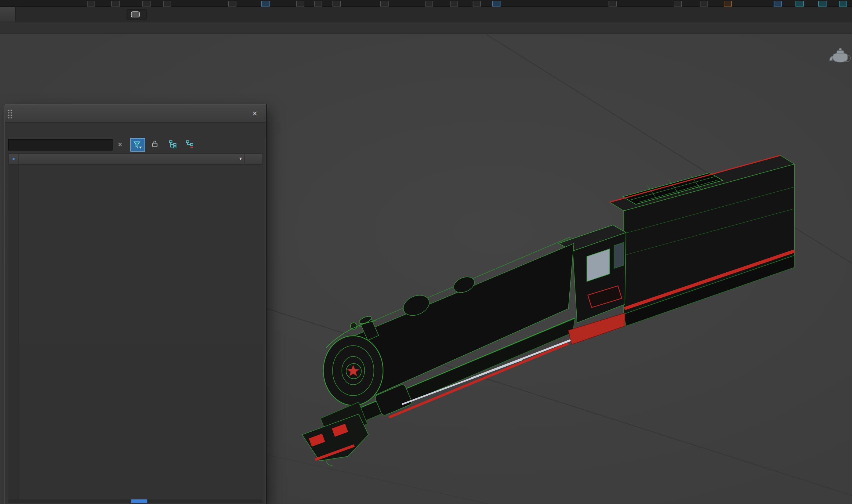 The height and width of the screenshot is (504, 852). Describe the element at coordinates (255, 113) in the screenshot. I see `close-icon: ×` at that location.